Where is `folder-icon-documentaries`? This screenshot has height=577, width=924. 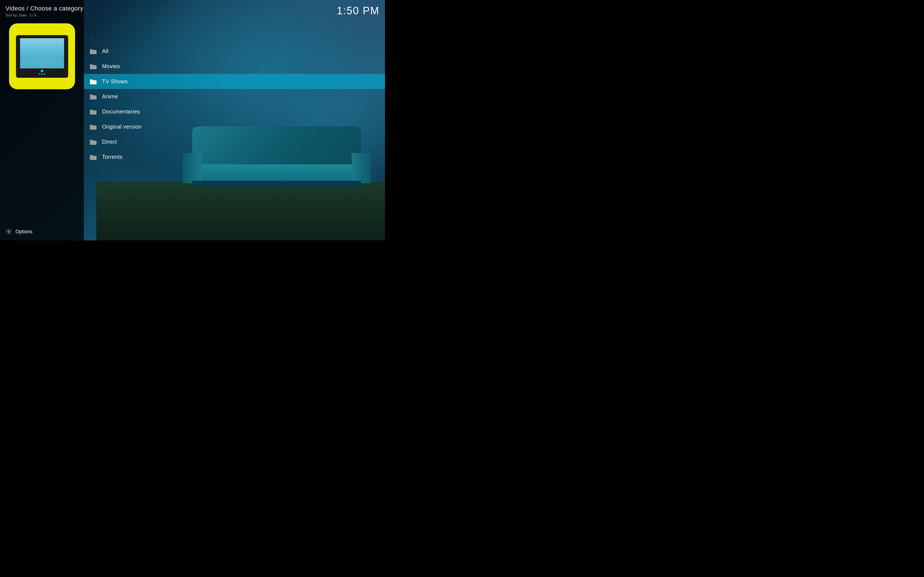
folder-icon-documentaries is located at coordinates (93, 112).